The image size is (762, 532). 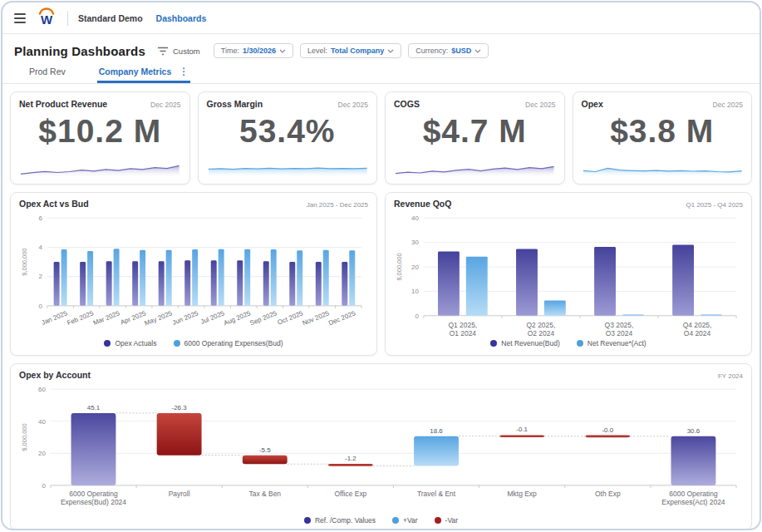 What do you see at coordinates (288, 138) in the screenshot?
I see `kpi-card-gross-margin: Gross Margin Dec 2025 53.4%` at bounding box center [288, 138].